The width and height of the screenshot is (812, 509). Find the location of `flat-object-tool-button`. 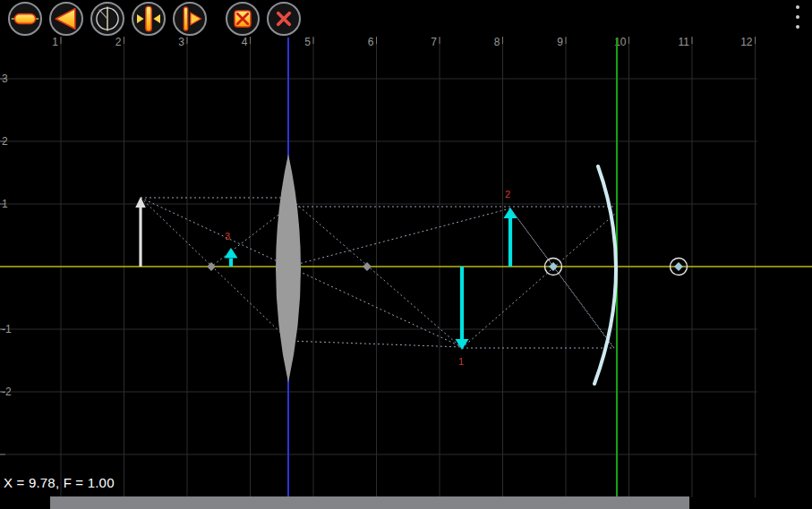

flat-object-tool-button is located at coordinates (25, 19).